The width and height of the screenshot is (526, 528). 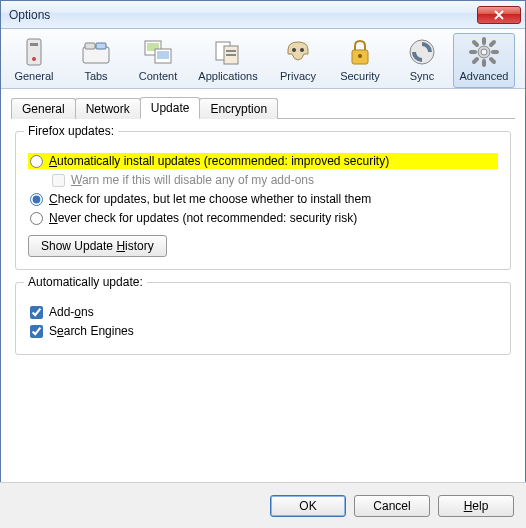 I want to click on dialog-buttons: OK Cancel Help, so click(x=263, y=505).